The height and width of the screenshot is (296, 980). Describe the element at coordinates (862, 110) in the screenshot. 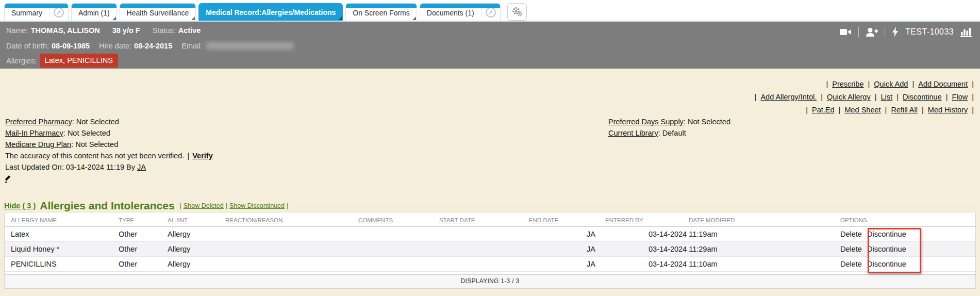

I see `med-sheet-link: Med Sheet` at that location.